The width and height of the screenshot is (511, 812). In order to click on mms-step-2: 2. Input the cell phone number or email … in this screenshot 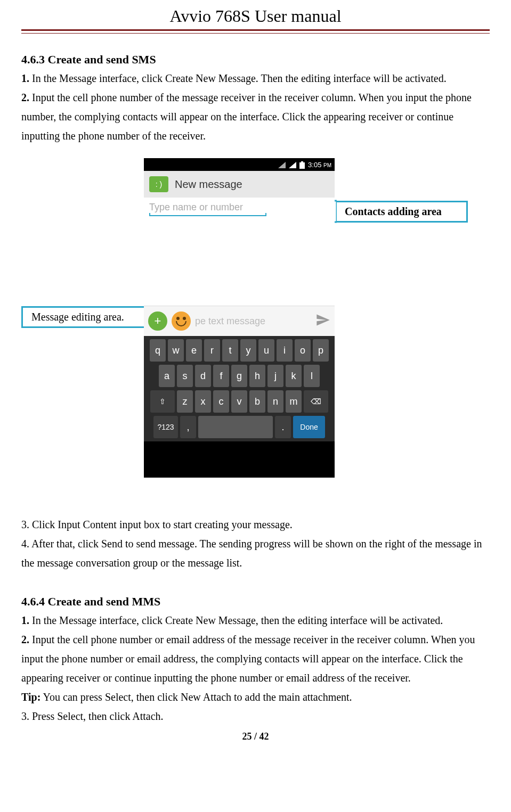, I will do `click(256, 659)`.